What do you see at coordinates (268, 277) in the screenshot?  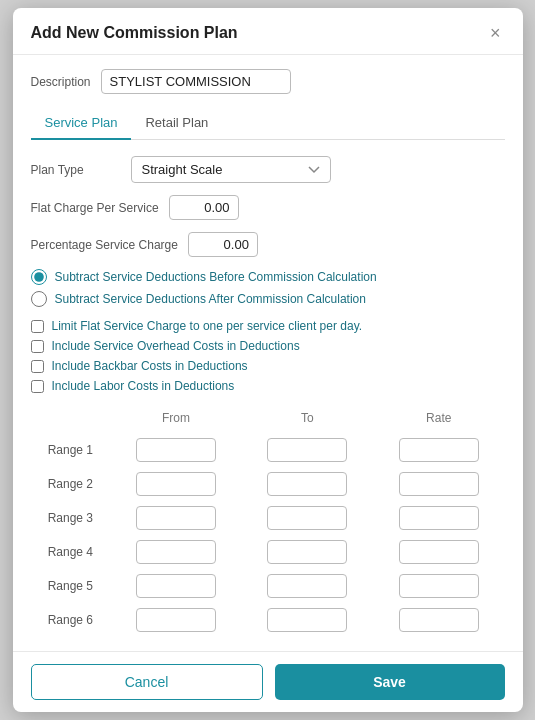 I see `radio-row-before: Subtract Service Deductions Before Commi…` at bounding box center [268, 277].